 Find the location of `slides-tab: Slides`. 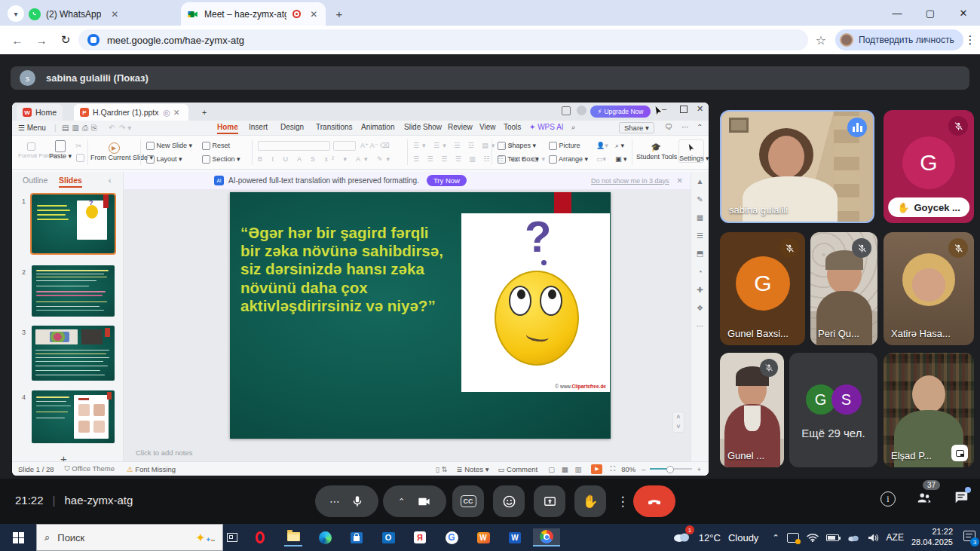

slides-tab: Slides is located at coordinates (71, 182).